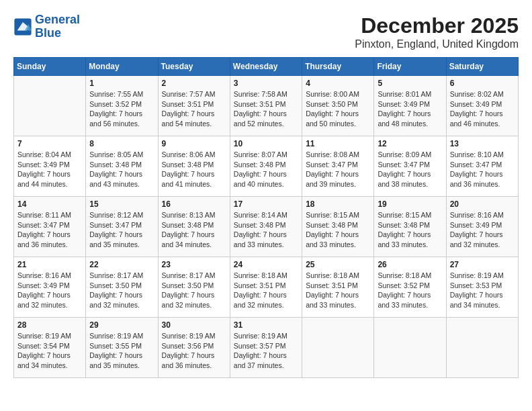  I want to click on day-info: Sunrise: 8:16 AM Sunset: 3:49 PM Dayligh…, so click(50, 290).